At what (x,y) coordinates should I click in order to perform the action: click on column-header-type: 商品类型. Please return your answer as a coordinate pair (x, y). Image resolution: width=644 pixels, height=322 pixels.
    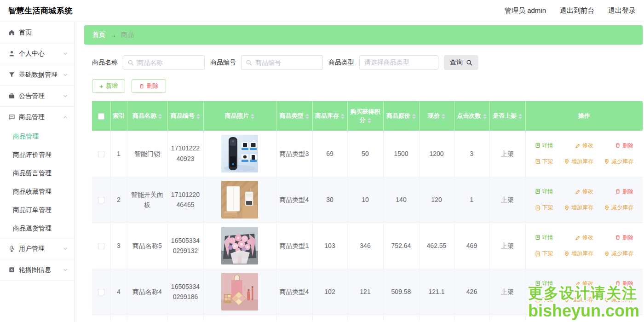
    Looking at the image, I should click on (294, 116).